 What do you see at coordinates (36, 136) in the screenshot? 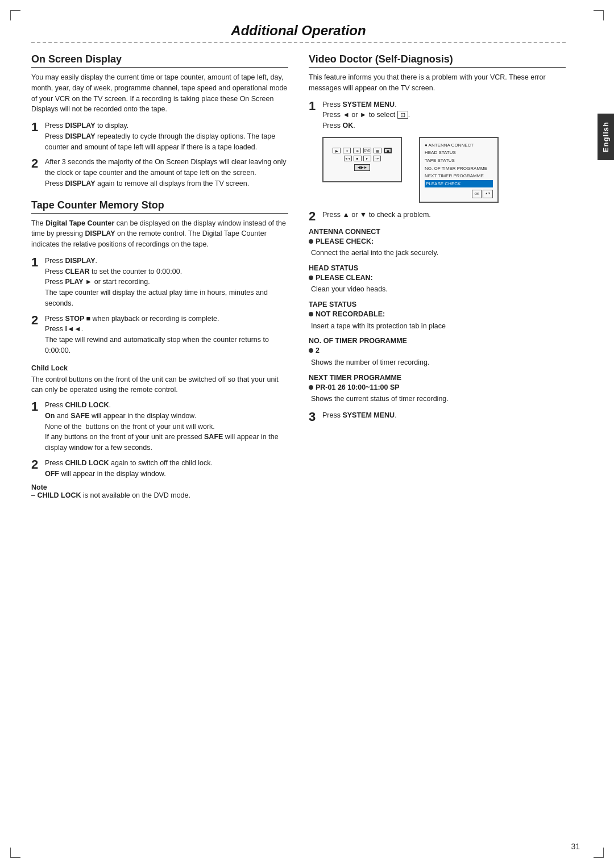
I see `osd-step-1-number: 1` at bounding box center [36, 136].